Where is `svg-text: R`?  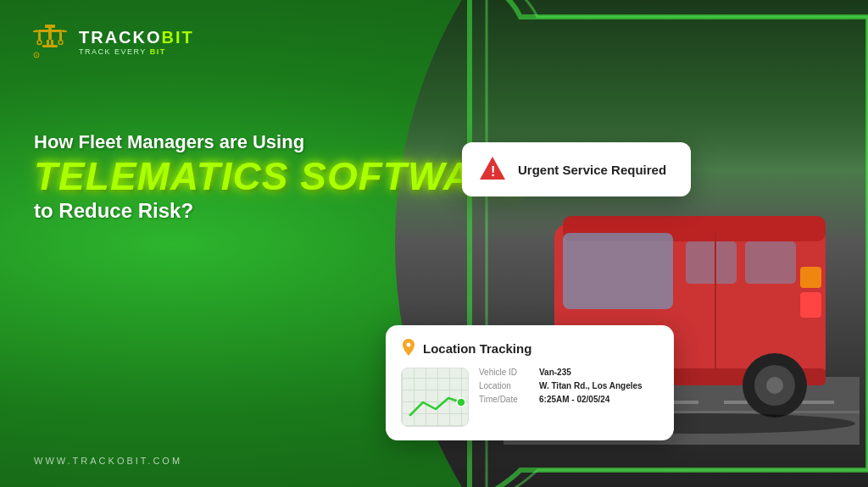
svg-text: R is located at coordinates (37, 56).